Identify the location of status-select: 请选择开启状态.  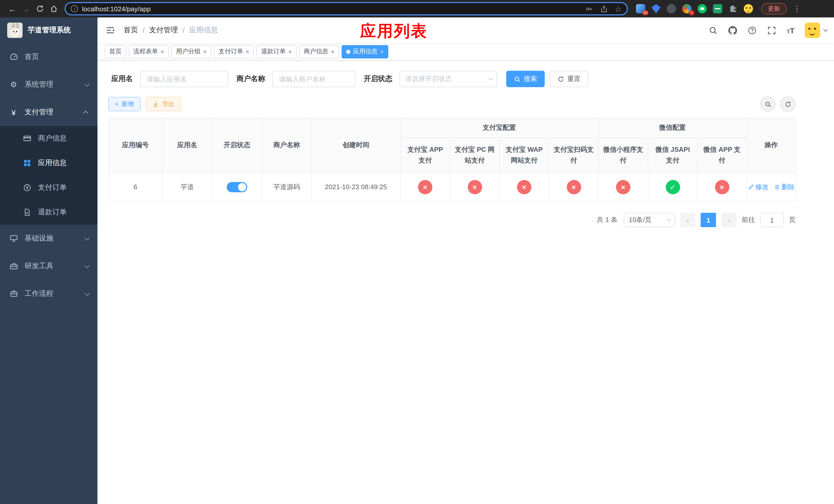
(448, 79).